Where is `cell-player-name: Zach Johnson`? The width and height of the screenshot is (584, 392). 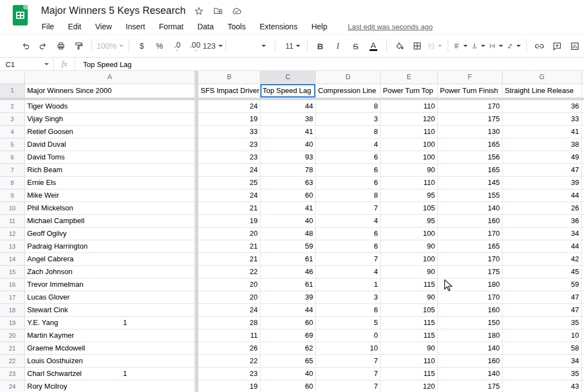 cell-player-name: Zach Johnson is located at coordinates (110, 272).